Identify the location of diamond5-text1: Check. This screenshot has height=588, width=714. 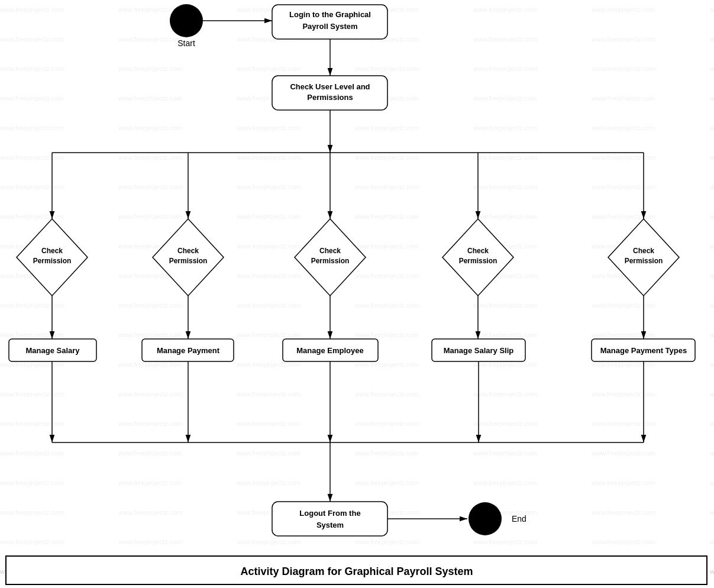
(644, 251).